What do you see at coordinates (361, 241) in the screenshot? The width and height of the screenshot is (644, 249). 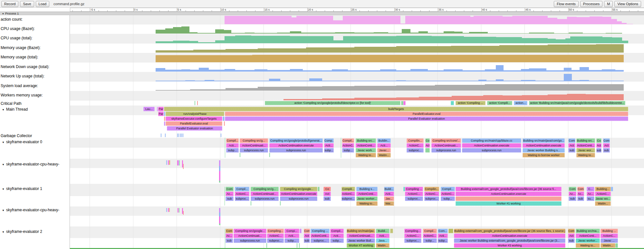 I see `trace-block: Javac worker Buil...` at bounding box center [361, 241].